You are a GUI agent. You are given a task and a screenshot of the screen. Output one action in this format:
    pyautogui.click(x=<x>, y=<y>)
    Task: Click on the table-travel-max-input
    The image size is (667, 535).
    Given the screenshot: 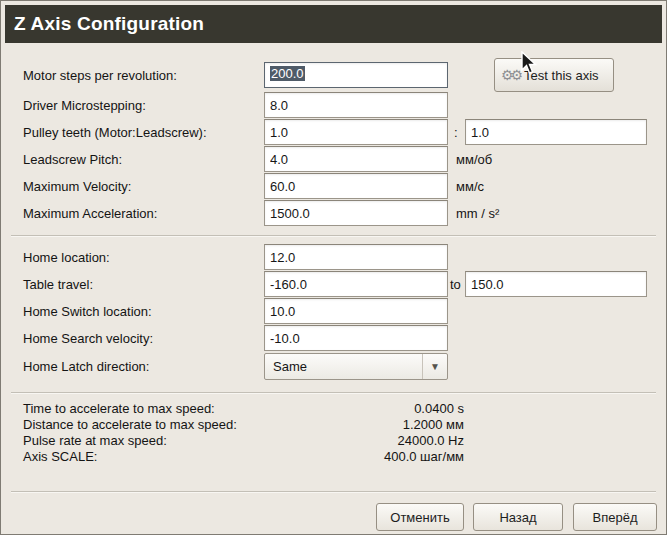 What is the action you would take?
    pyautogui.click(x=556, y=284)
    